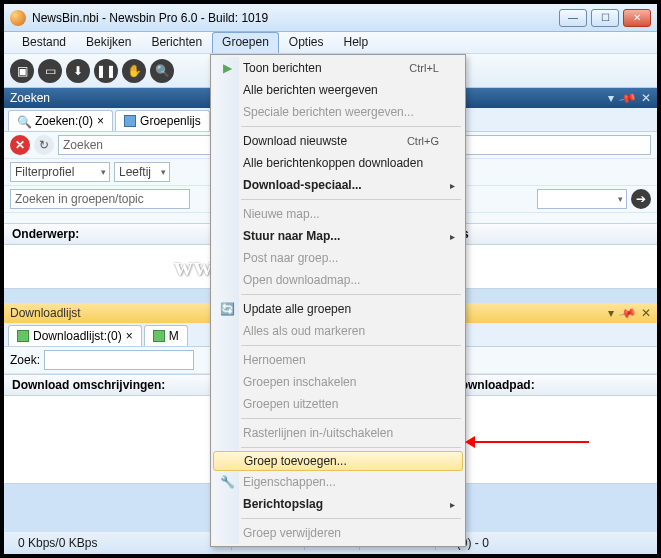 The width and height of the screenshot is (661, 558). Describe the element at coordinates (529, 442) in the screenshot. I see `annotation-arrow` at that location.